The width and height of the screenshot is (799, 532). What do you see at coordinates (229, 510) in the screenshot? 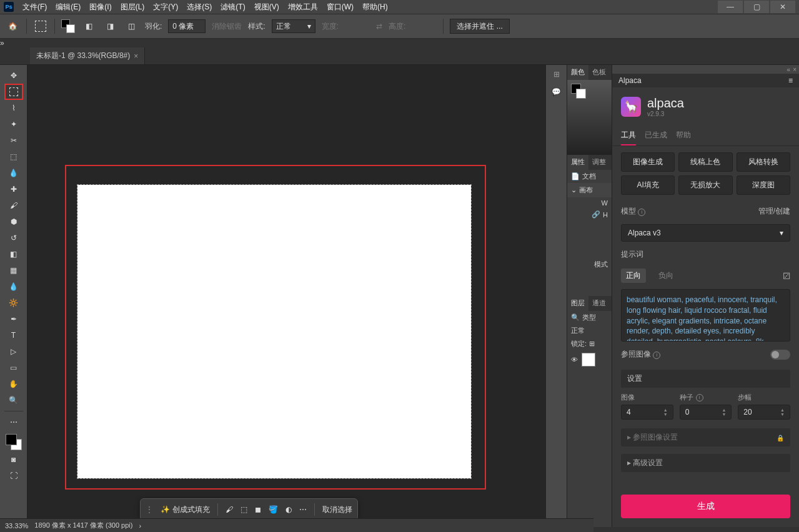
I see `brush-icon: 🖌` at bounding box center [229, 510].